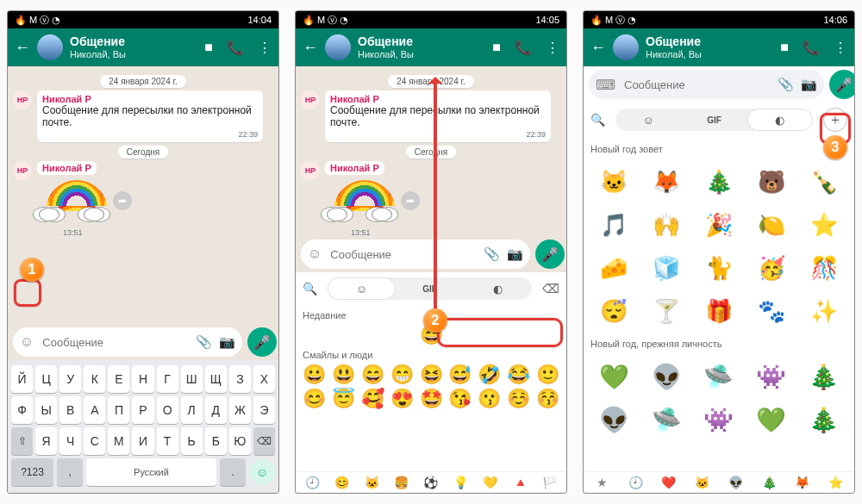 The image size is (862, 504). I want to click on sticker-item: 🧊, so click(667, 268).